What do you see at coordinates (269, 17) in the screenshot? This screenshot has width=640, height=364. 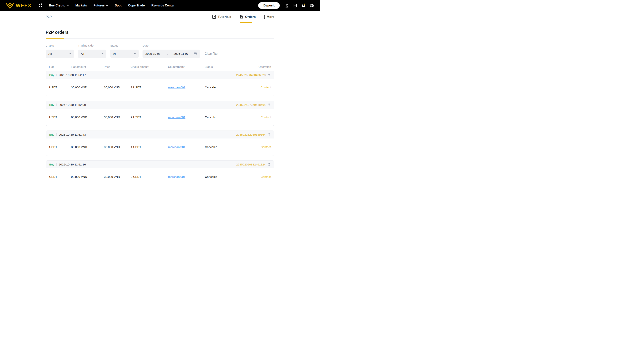 I see `tab-more: More` at bounding box center [269, 17].